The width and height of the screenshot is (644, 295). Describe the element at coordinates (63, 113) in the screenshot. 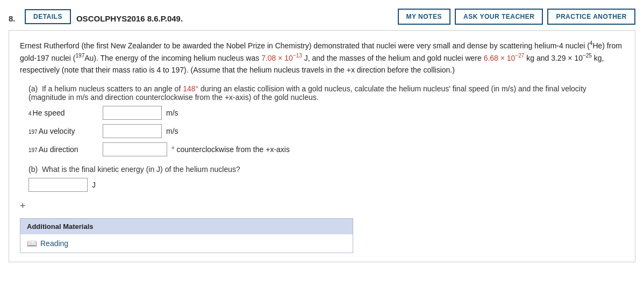

I see `he-speed-label: 4He speed` at that location.